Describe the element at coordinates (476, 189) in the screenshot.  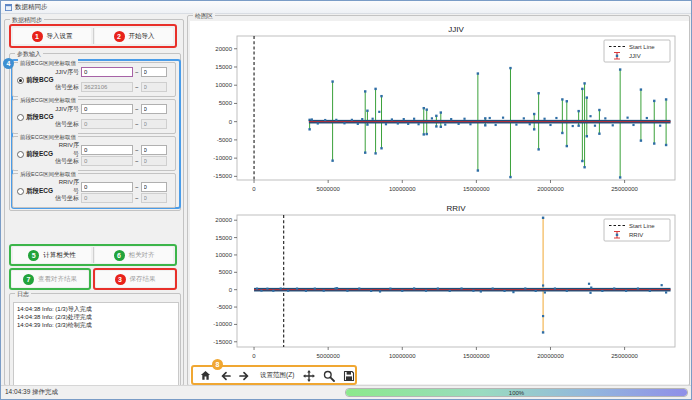
I see `svg-text: 15000000` at that location.